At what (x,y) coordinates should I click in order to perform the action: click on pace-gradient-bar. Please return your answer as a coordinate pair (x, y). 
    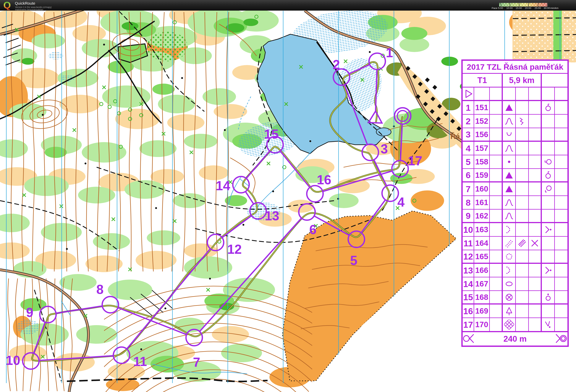
    Looking at the image, I should click on (523, 5).